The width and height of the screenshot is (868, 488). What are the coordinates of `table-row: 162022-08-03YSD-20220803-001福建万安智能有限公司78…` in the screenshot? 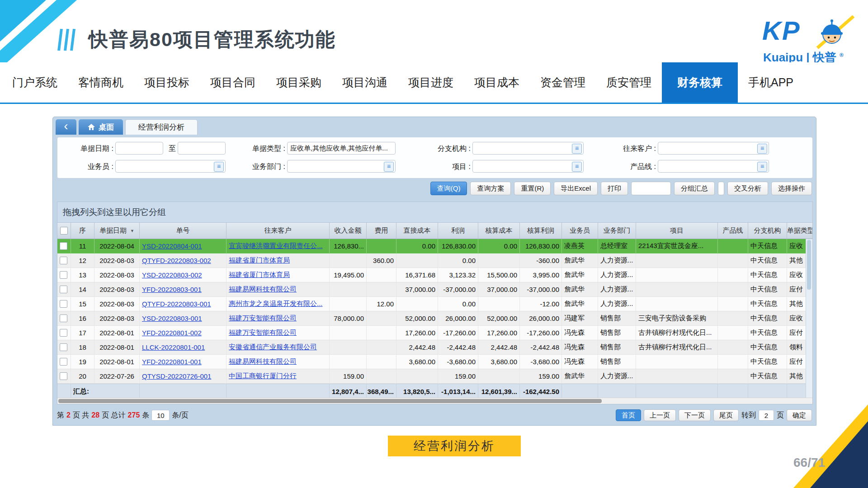 It's located at (435, 319).